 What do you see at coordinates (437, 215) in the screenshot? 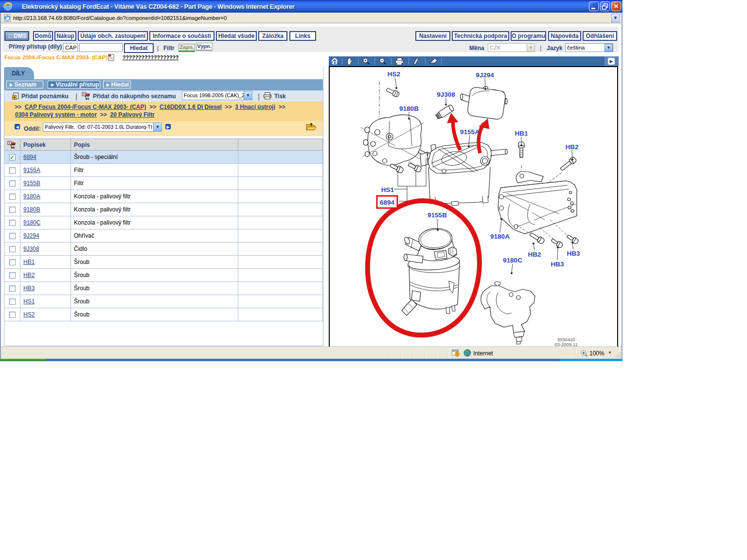
I see `svg-text: 9155B` at bounding box center [437, 215].